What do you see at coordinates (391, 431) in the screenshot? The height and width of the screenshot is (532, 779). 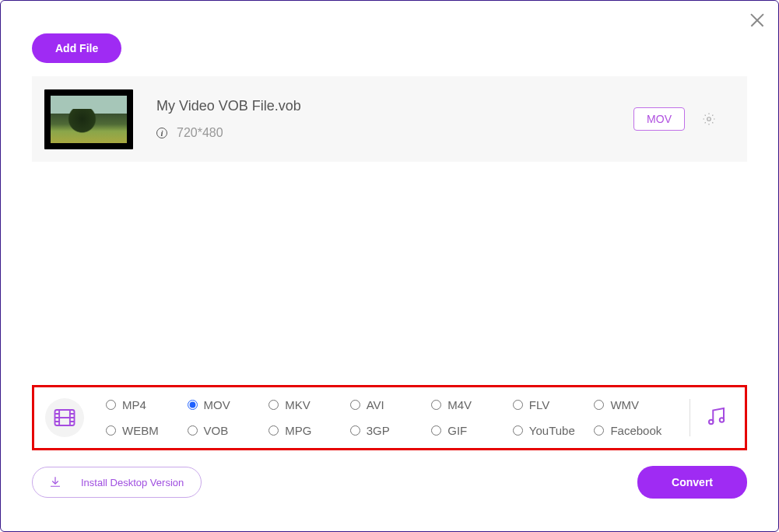 I see `format-option-3gp: 3GP` at bounding box center [391, 431].